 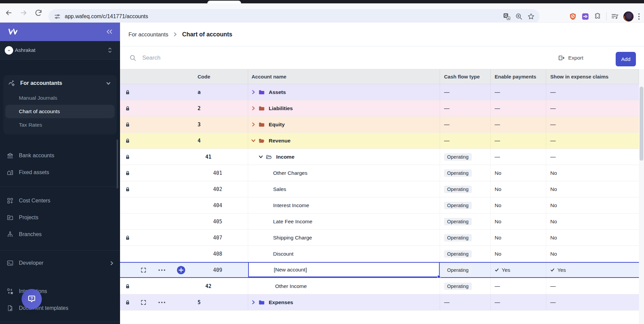 What do you see at coordinates (60, 125) in the screenshot?
I see `sidebar-item-tax-rates: Tax Rates` at bounding box center [60, 125].